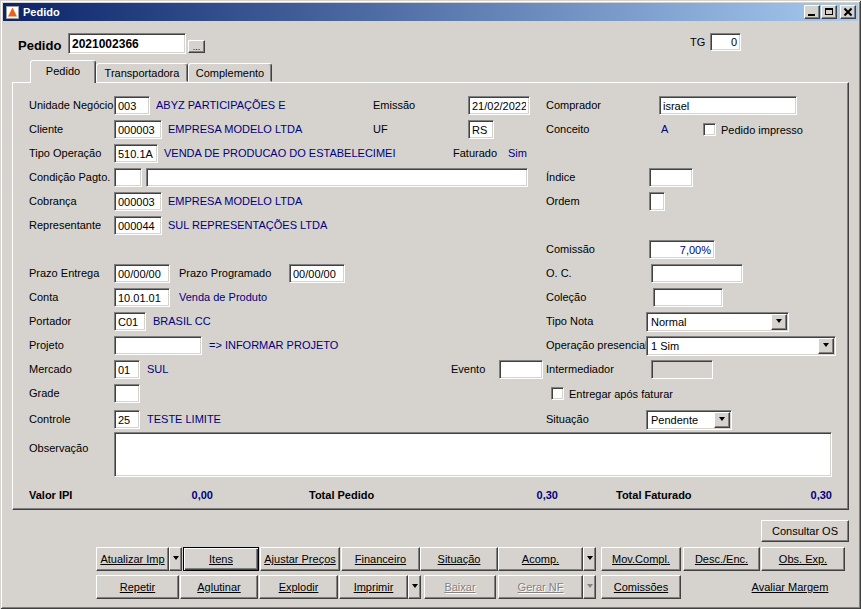 The height and width of the screenshot is (609, 861). What do you see at coordinates (132, 559) in the screenshot?
I see `atualizar-imp-button: Atualizar Imp` at bounding box center [132, 559].